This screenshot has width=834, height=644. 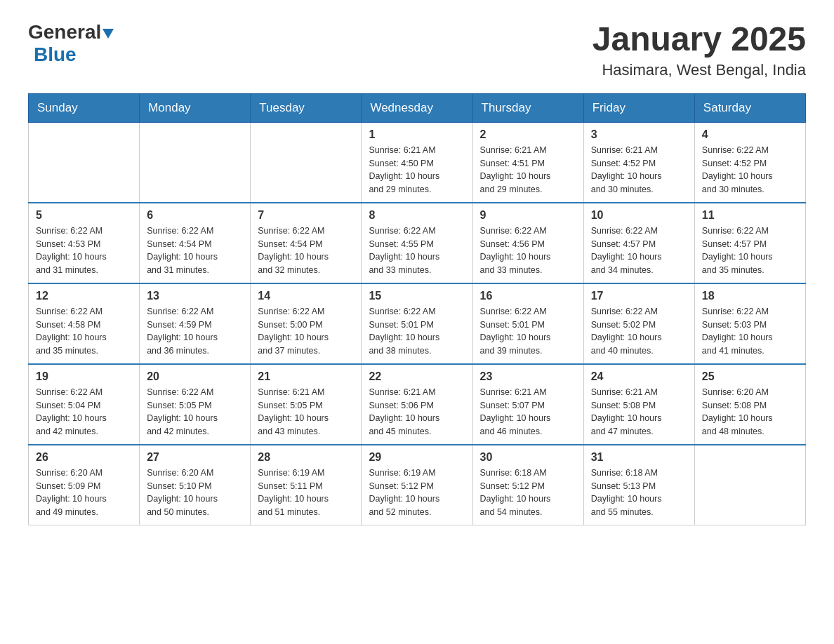 I want to click on day-number: 26, so click(x=84, y=457).